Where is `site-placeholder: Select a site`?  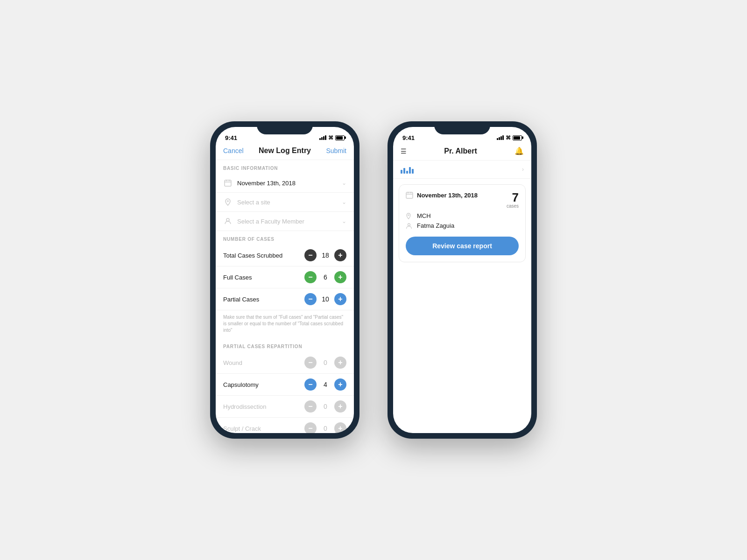
site-placeholder: Select a site is located at coordinates (287, 203).